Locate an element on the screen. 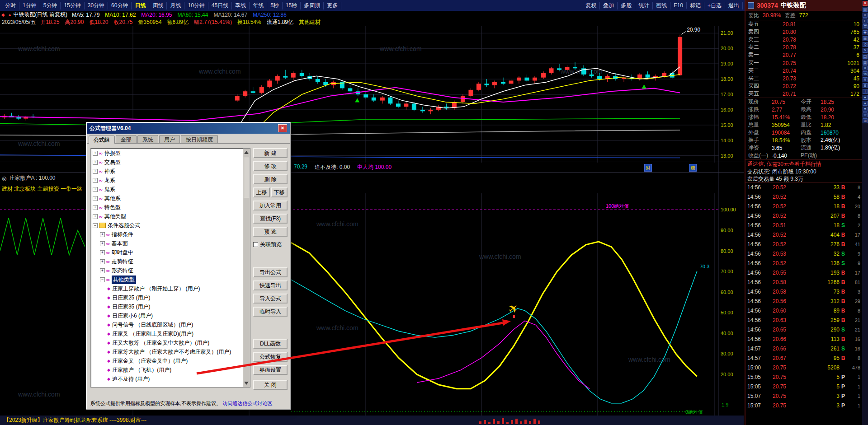 The width and height of the screenshot is (868, 425). tree-item: ◆日庄家小6 (用户) is located at coordinates (170, 316).